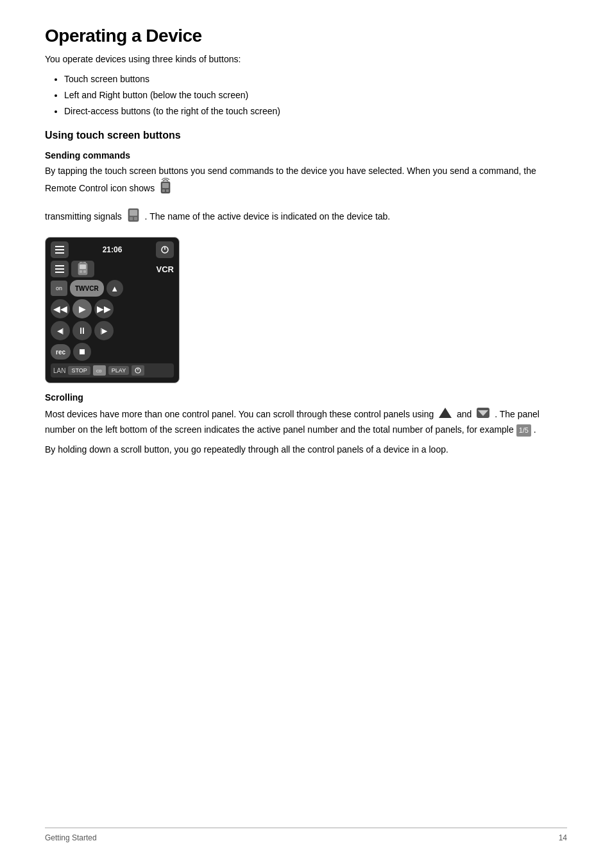  Describe the element at coordinates (316, 112) in the screenshot. I see `list-item: Direct-access buttons (to the right of t…` at that location.